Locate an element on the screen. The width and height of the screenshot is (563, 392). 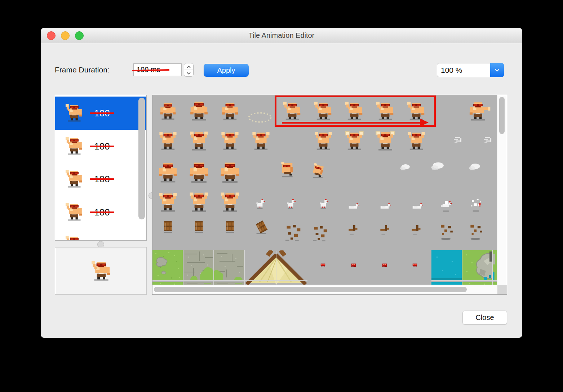
barrel-tilt-sprite is located at coordinates (262, 228).